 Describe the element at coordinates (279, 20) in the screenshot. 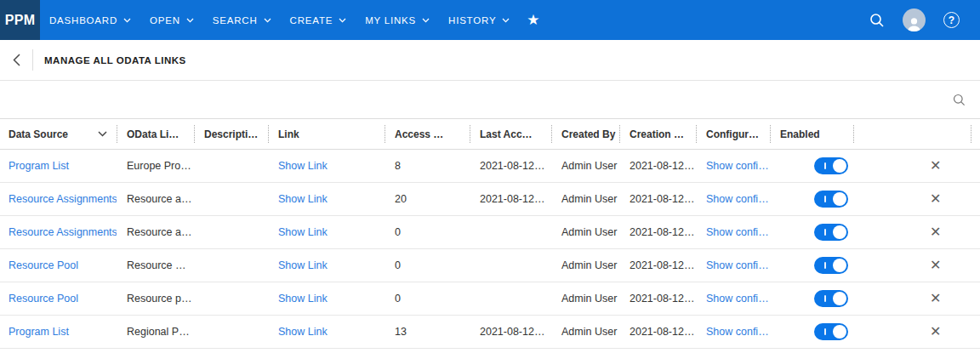

I see `main-menu: DASHBOARD OPEN SEARCH CREATE MY LINKS HI…` at that location.